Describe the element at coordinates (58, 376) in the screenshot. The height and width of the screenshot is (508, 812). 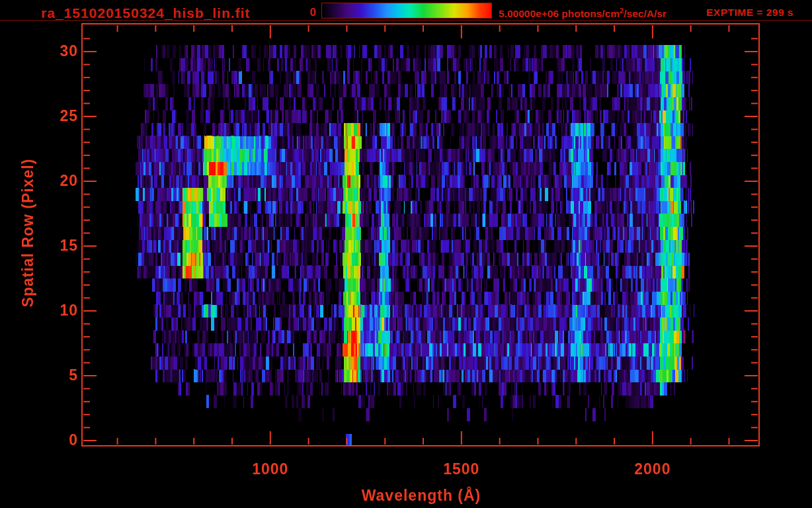
I see `y-tick-label: 5` at that location.